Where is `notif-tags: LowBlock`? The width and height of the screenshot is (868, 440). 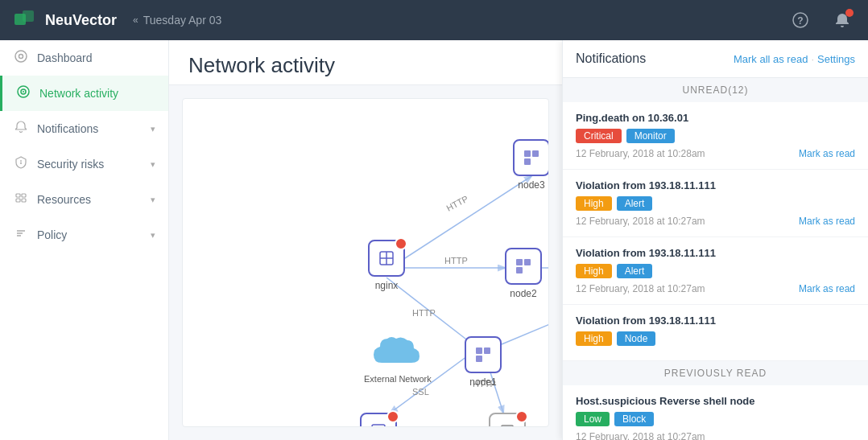
notif-tags: LowBlock is located at coordinates (715, 419).